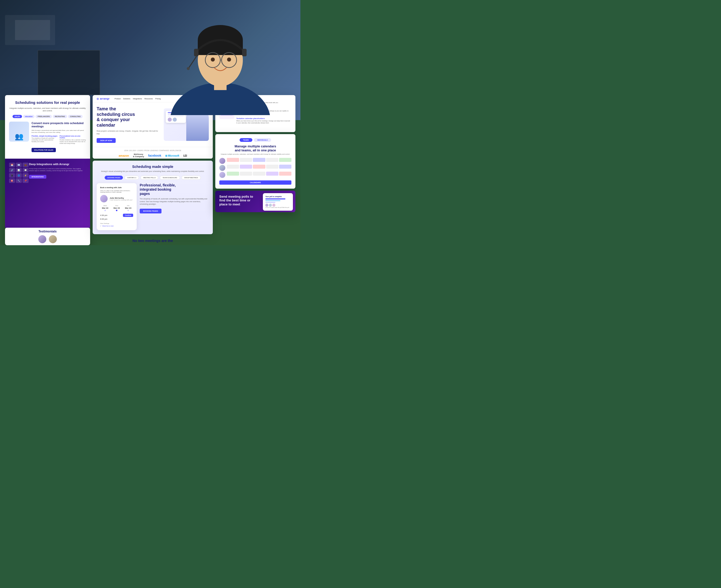 The height and width of the screenshot is (588, 721). I want to click on poll-card-title: Your poll is complete, so click(278, 196).